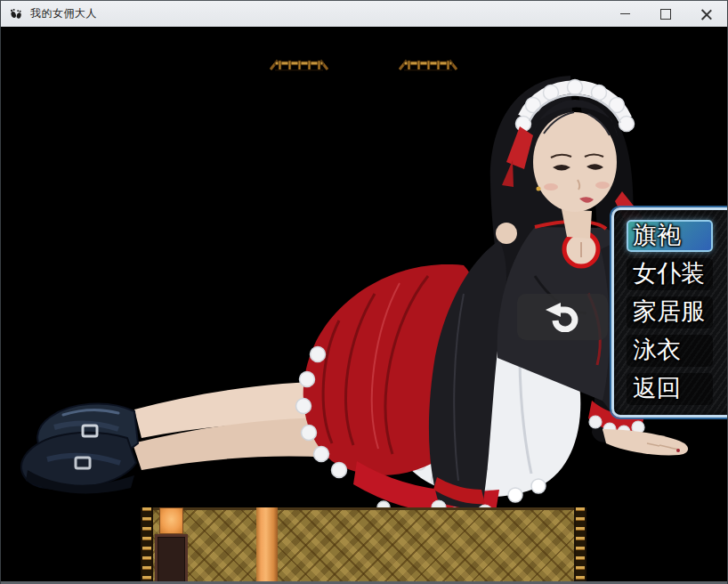  Describe the element at coordinates (625, 14) in the screenshot. I see `minimize-icon` at that location.